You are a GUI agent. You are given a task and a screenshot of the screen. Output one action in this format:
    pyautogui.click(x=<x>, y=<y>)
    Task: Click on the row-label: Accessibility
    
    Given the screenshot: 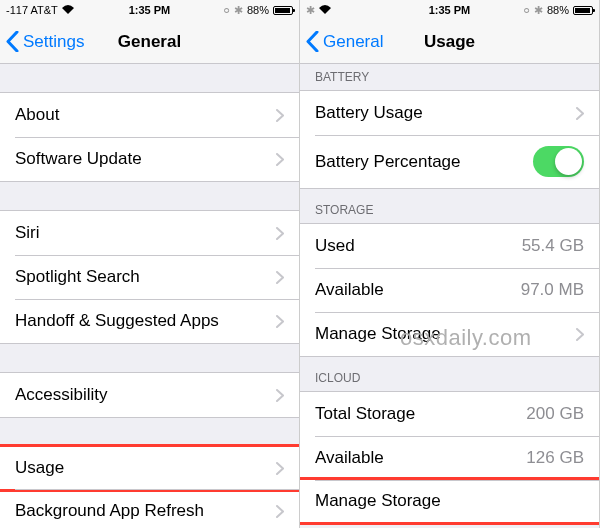 What is the action you would take?
    pyautogui.click(x=62, y=395)
    